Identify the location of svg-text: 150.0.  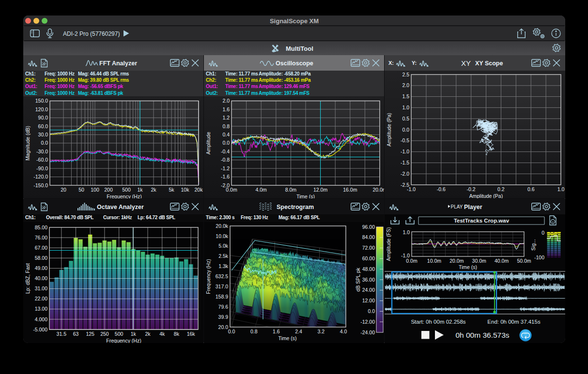
(42, 101).